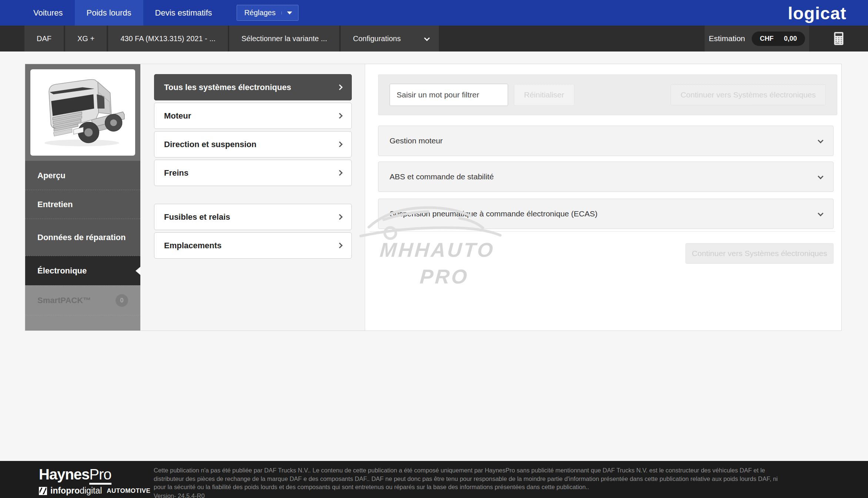 The width and height of the screenshot is (868, 498). What do you see at coordinates (790, 39) in the screenshot?
I see `amount-value: 0,00` at bounding box center [790, 39].